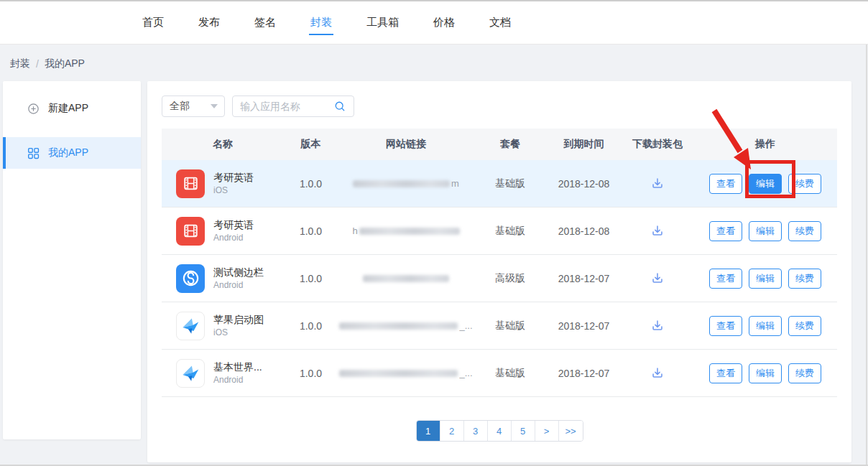 This screenshot has height=466, width=868. I want to click on table-row: 考研英语 Android 1.0.0 h 基础版 2018-12-08, so click(499, 231).